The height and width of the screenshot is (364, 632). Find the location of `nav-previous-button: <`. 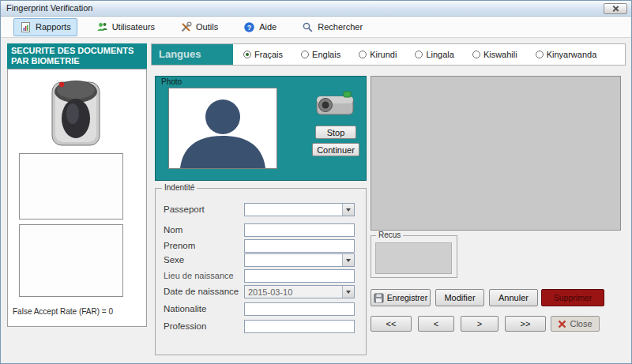

nav-previous-button: < is located at coordinates (436, 324).